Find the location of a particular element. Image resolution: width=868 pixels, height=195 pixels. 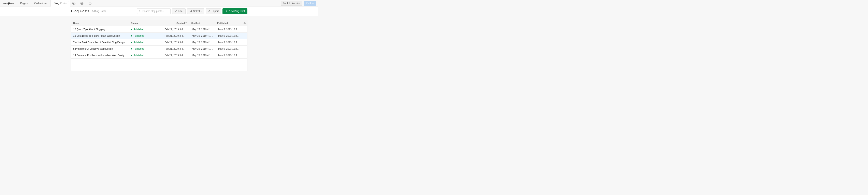

cell-name: 14 Common Problems with modern Web Desig… is located at coordinates (100, 55).